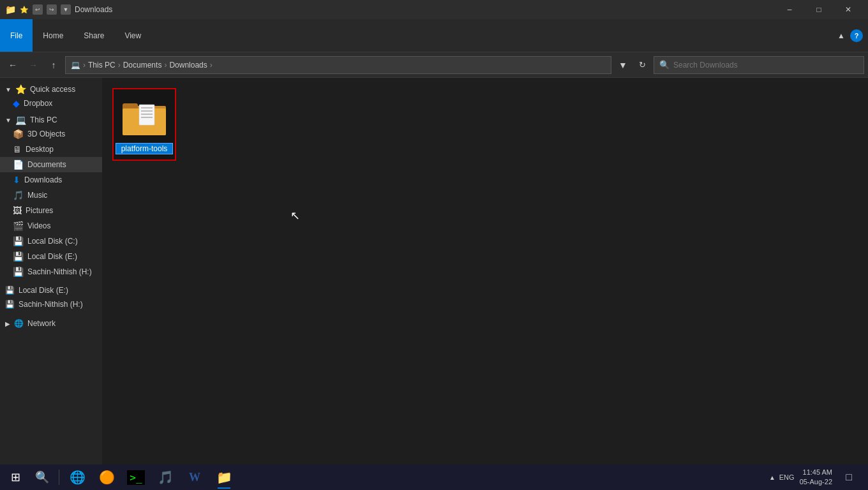 The image size is (868, 490). I want to click on taskbar-terminal: >_, so click(136, 477).